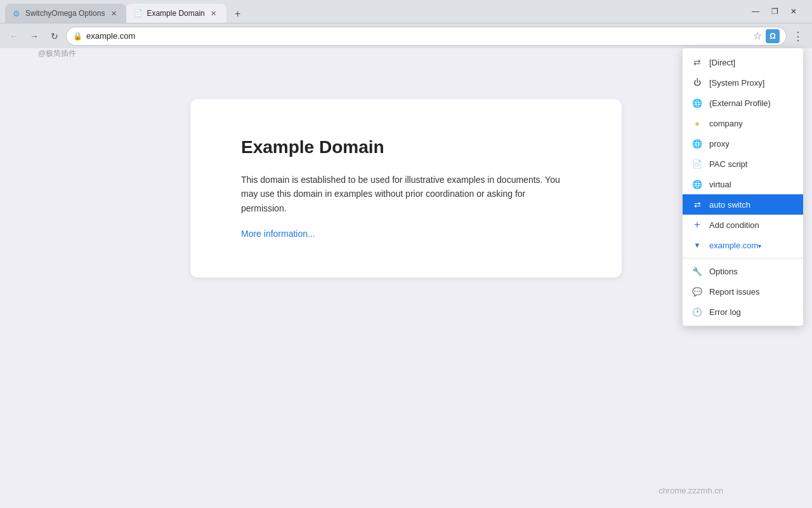 The width and height of the screenshot is (812, 508). Describe the element at coordinates (743, 62) in the screenshot. I see `menu-item-direct: ⇄ [Direct]` at that location.